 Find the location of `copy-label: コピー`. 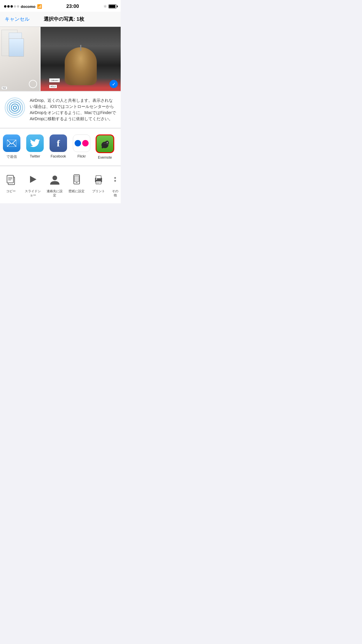

copy-label: コピー is located at coordinates (11, 191).